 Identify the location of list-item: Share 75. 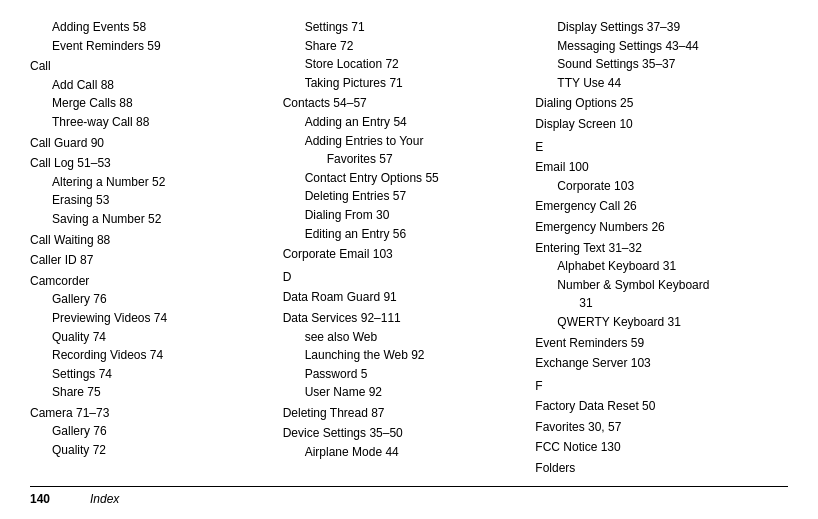
(152, 392).